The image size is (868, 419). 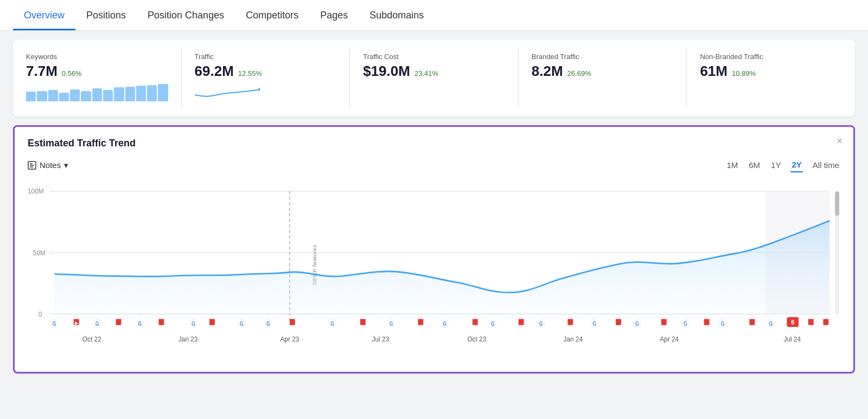 I want to click on svg-text: 50M, so click(x=39, y=253).